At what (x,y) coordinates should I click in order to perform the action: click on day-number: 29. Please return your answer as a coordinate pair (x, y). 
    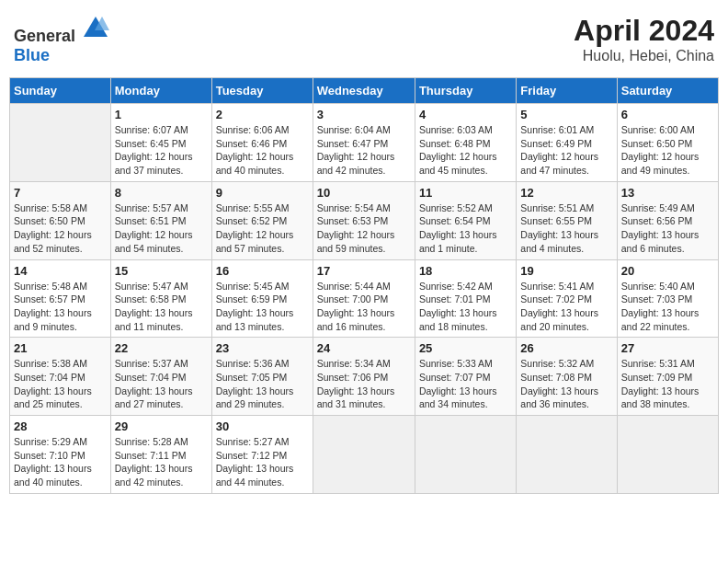
    Looking at the image, I should click on (162, 427).